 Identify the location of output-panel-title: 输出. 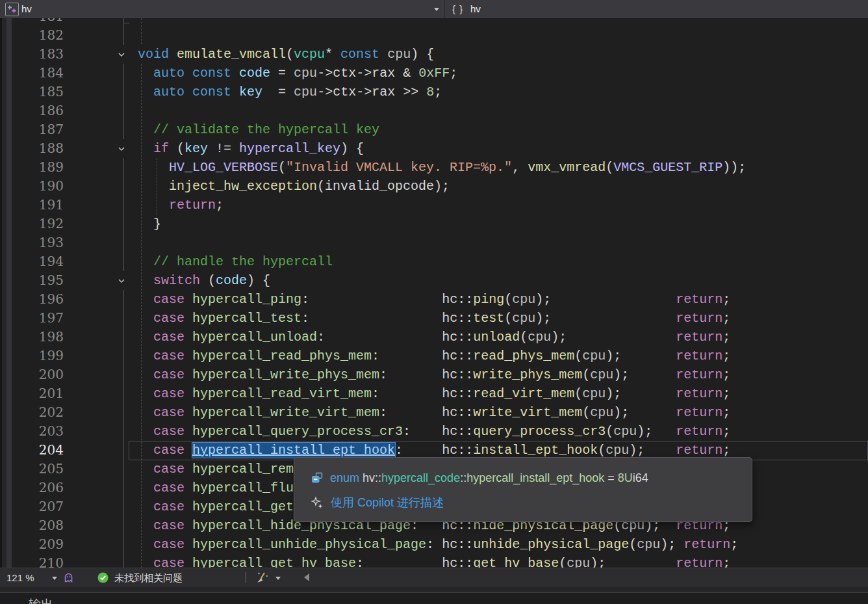
(41, 600).